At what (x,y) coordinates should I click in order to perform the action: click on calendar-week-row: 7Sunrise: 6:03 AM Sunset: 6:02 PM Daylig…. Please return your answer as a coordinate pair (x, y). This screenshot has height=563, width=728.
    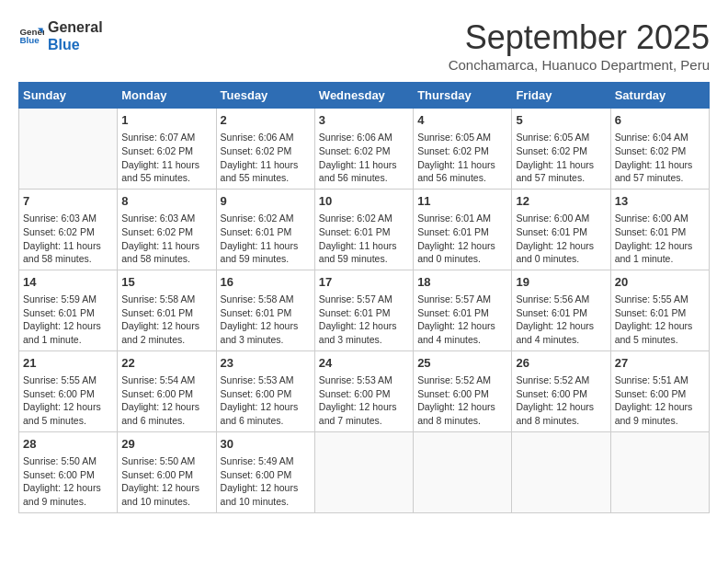
    Looking at the image, I should click on (364, 229).